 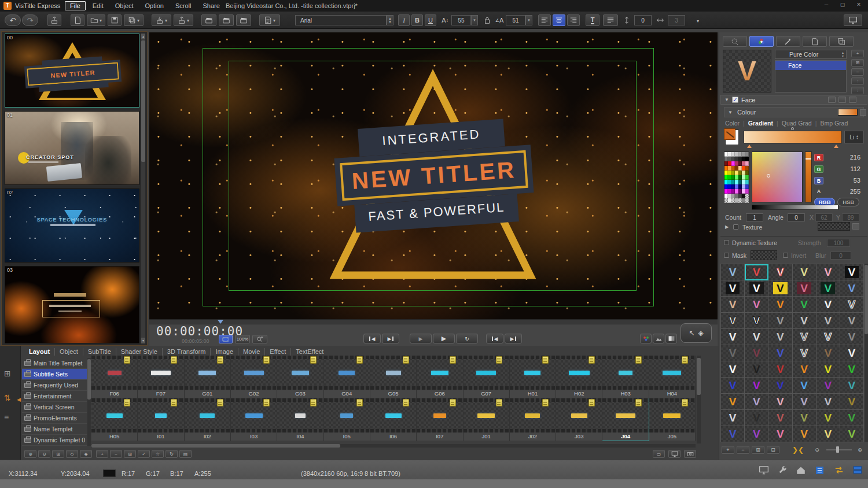 I want to click on v-style-36: V, so click(x=733, y=369).